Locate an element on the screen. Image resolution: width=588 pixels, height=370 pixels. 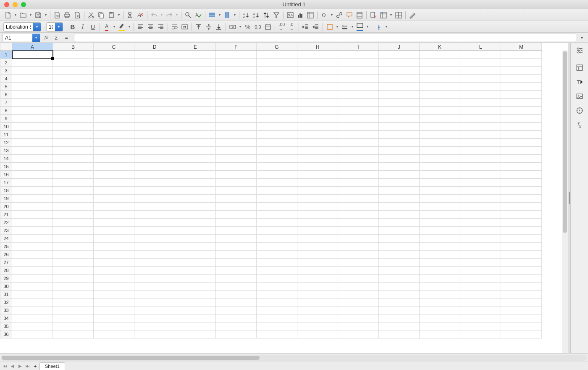
cell-G7 is located at coordinates (277, 103).